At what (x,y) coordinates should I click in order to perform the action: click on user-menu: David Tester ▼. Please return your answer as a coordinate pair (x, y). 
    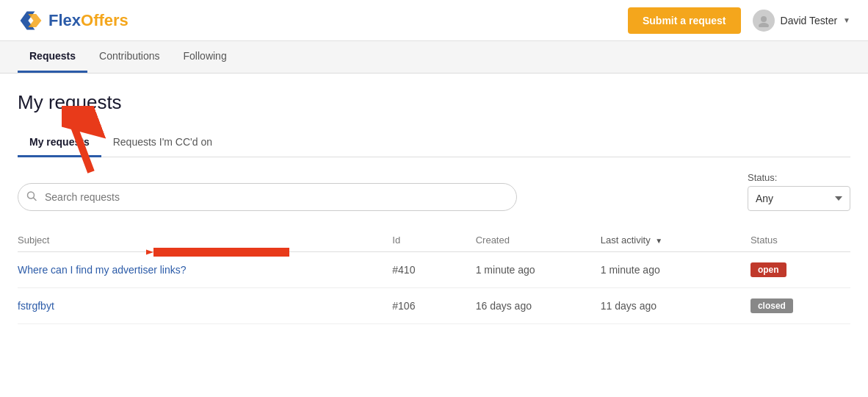
    Looking at the image, I should click on (802, 21).